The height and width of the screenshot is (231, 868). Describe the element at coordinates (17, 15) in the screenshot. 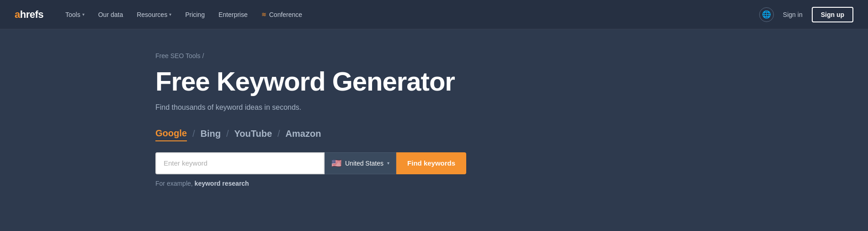

I see `logo-a: a` at that location.